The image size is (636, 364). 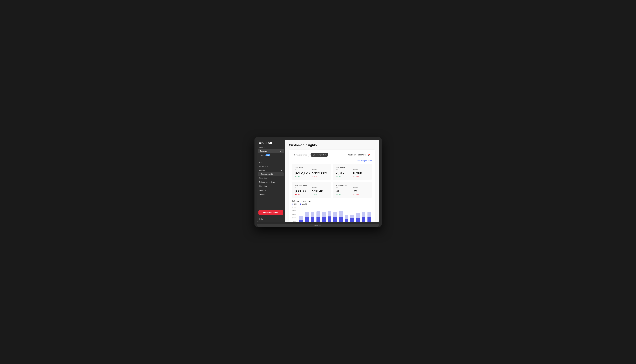 I want to click on metric-col-gh-plus-avg: GH+ $38.83 ▼ 0.2%, so click(x=303, y=191).